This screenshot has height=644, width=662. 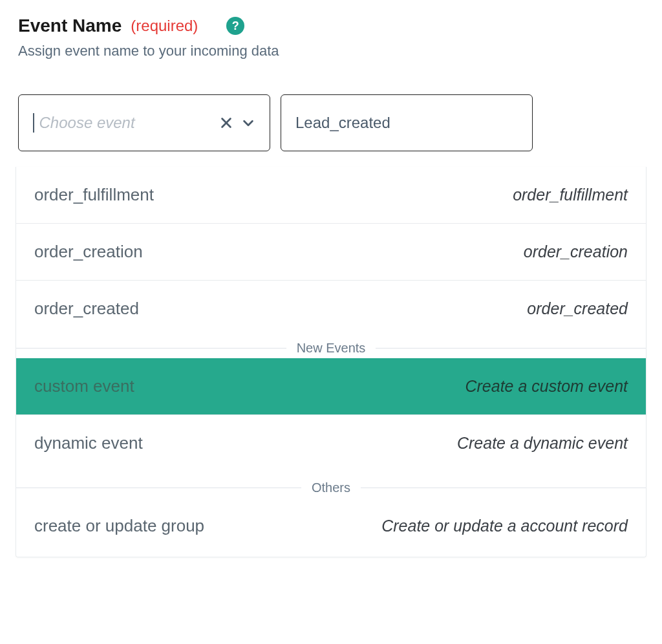 What do you see at coordinates (248, 123) in the screenshot?
I see `chevron-down-icon` at bounding box center [248, 123].